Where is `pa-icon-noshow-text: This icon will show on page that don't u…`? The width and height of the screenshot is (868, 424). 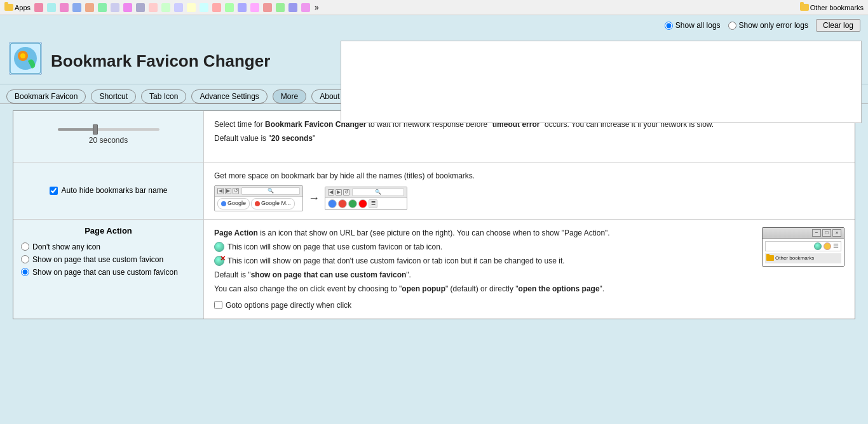
pa-icon-noshow-text: This icon will show on page that don't u… is located at coordinates (397, 261).